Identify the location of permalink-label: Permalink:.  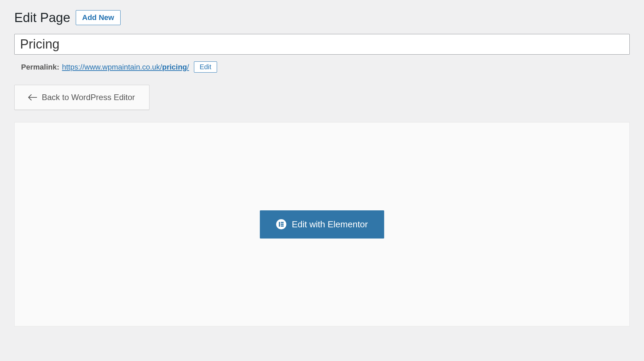
(40, 67).